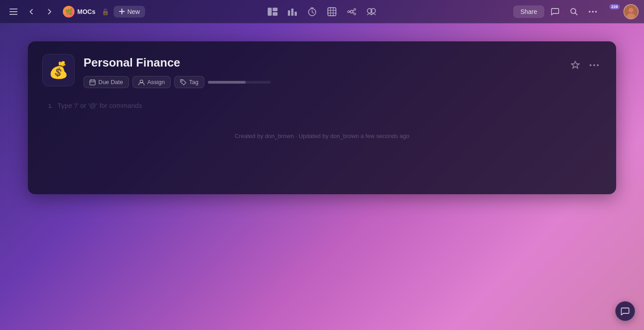 This screenshot has width=644, height=330. I want to click on comment-button, so click(555, 12).